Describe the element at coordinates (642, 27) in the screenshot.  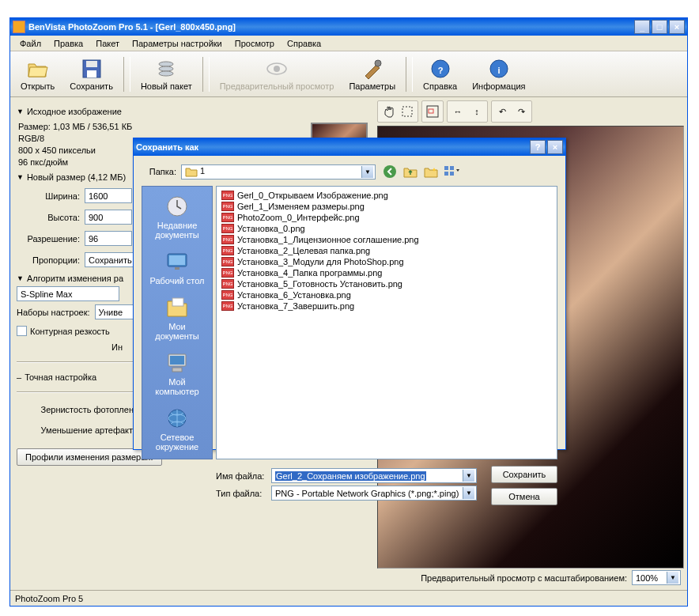
I see `minimize-button: _` at that location.